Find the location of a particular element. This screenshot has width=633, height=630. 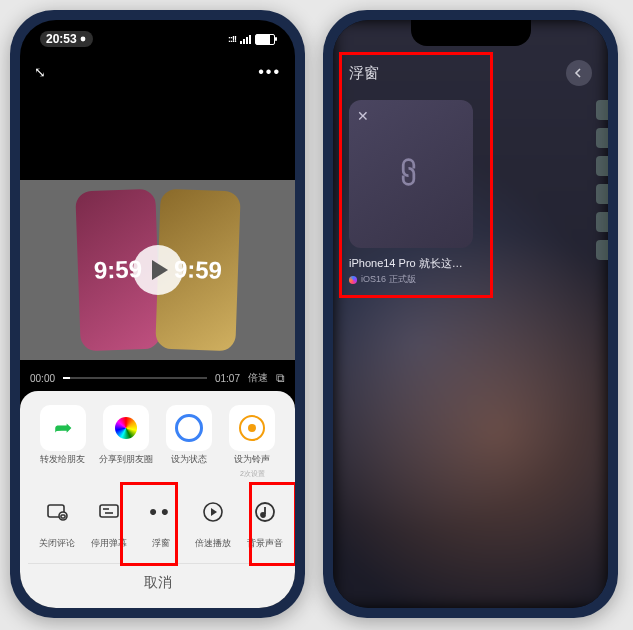

action-row: 关闭评论 停用弹幕 •• 浮窗 is located at coordinates (158, 524).